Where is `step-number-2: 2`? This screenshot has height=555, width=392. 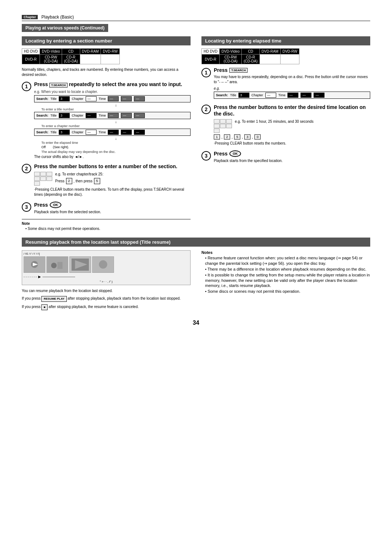 step-number-2: 2 is located at coordinates (26, 169).